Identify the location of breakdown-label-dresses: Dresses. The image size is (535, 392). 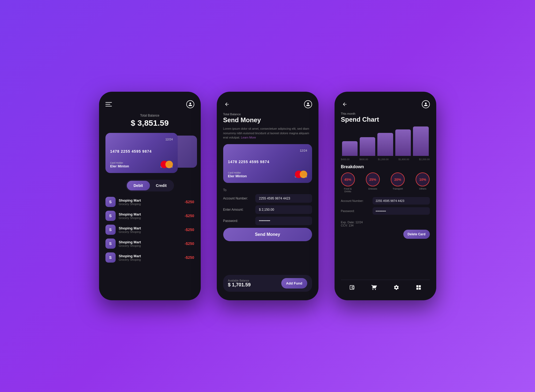
(373, 189).